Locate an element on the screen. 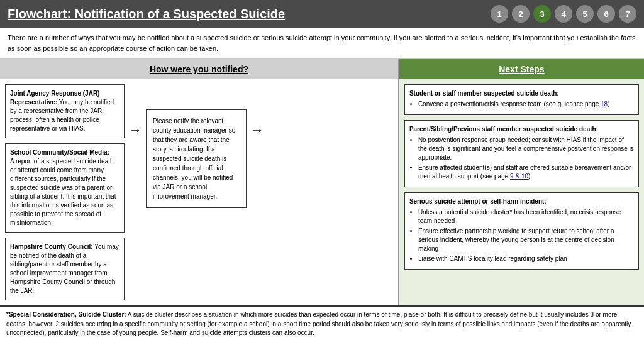 Image resolution: width=644 pixels, height=362 pixels. page-title: Flowchart: Notification of a Suspected S… is located at coordinates (146, 14).